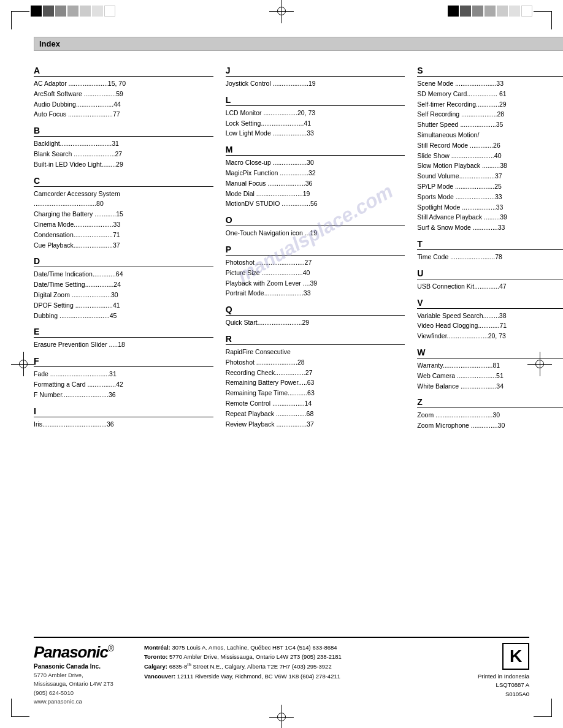 Image resolution: width=563 pixels, height=728 pixels. Describe the element at coordinates (315, 283) in the screenshot. I see `index-item: Playback with Zoom Lever ....39` at that location.